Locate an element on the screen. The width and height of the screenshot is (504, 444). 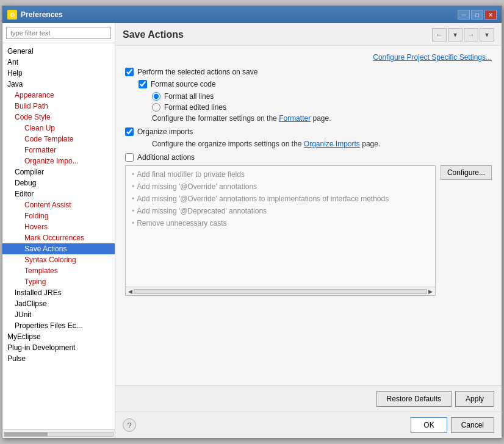
forward-dropdown-button: ▾ is located at coordinates (487, 35).